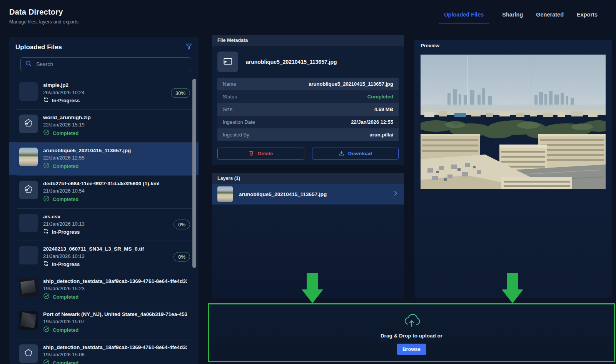  What do you see at coordinates (115, 321) in the screenshot?
I see `file-date: 19/Jan/2026 15:07` at bounding box center [115, 321].